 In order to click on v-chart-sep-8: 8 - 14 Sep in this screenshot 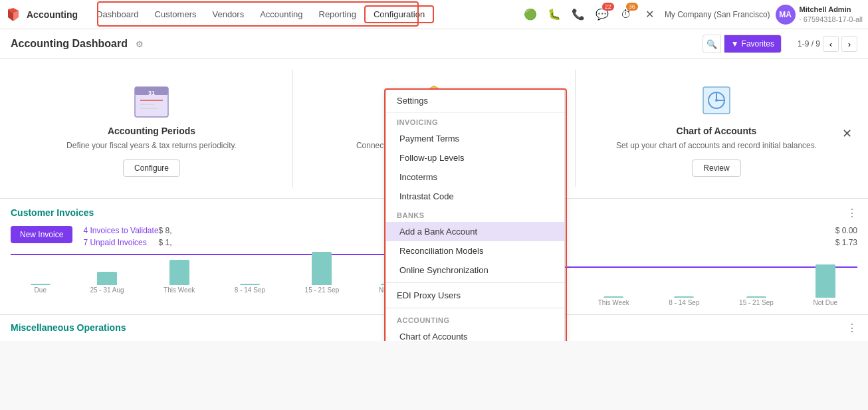, I will do `click(684, 302)`.